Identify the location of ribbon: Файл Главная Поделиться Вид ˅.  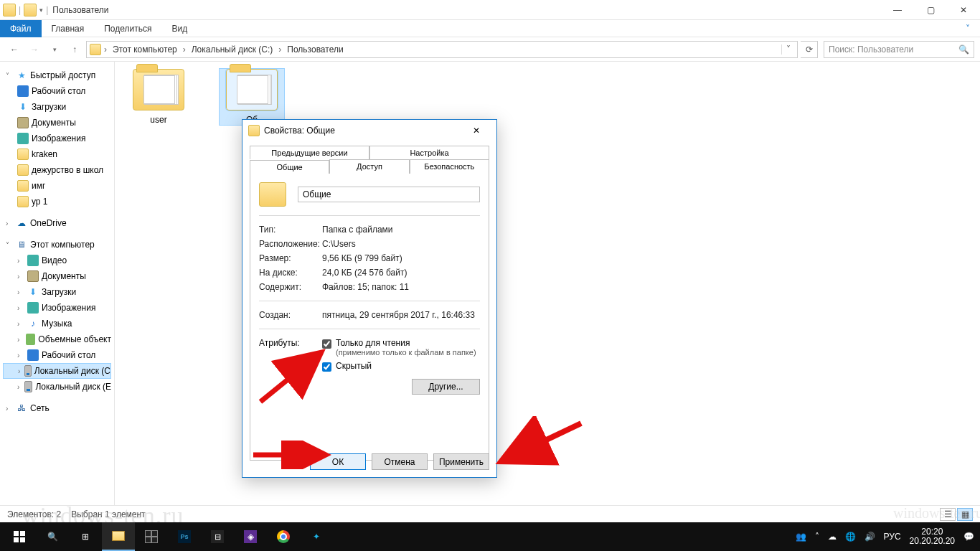
(490, 29).